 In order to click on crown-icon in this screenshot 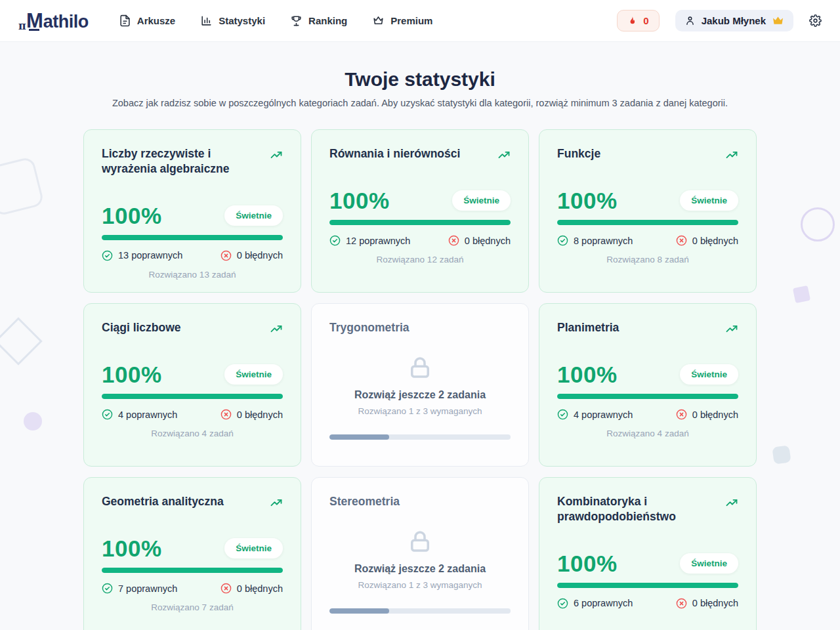, I will do `click(378, 21)`.